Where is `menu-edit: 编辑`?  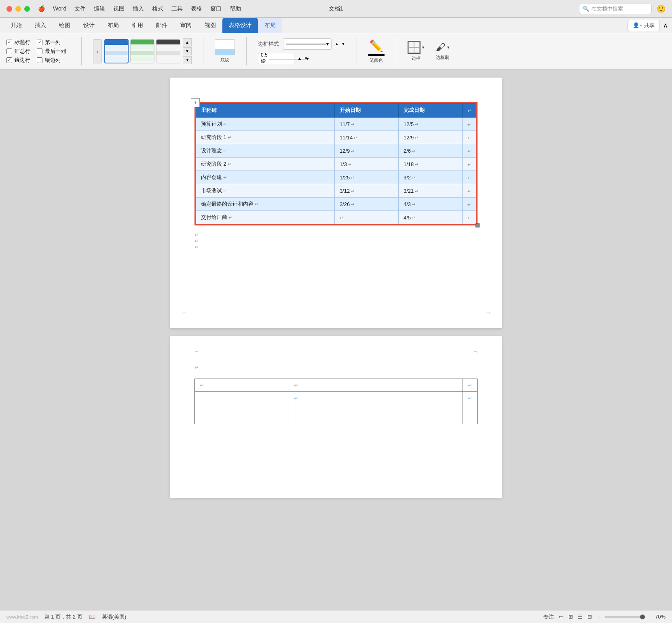
menu-edit: 编辑 is located at coordinates (99, 9).